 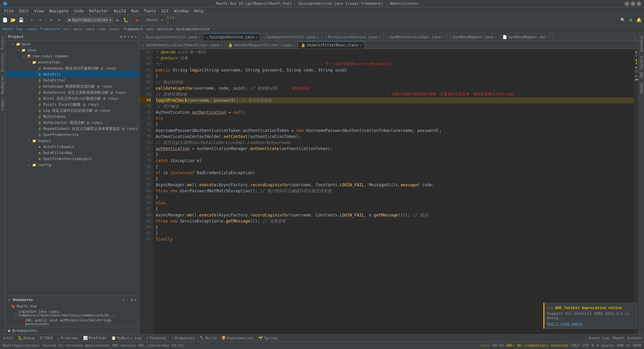 I want to click on tree-excel: @ Excel 自定义导出Excel数据注解 @ ruoyi, so click(x=72, y=98).